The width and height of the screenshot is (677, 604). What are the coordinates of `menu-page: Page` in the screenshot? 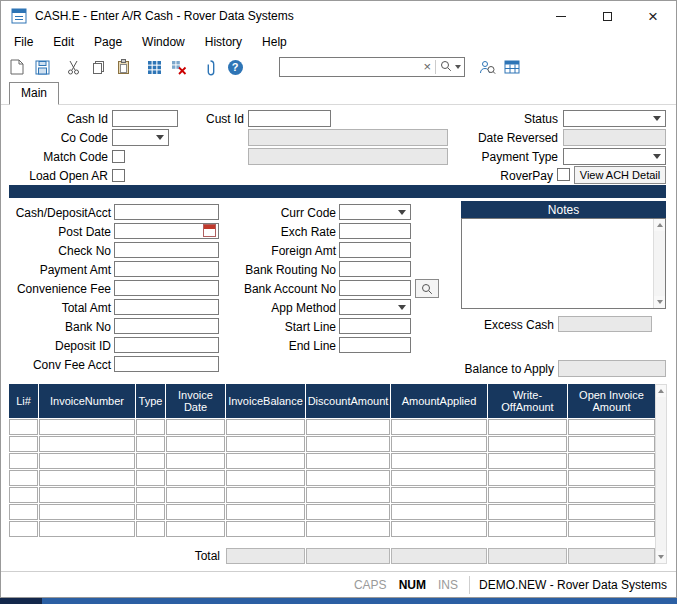 It's located at (108, 42).